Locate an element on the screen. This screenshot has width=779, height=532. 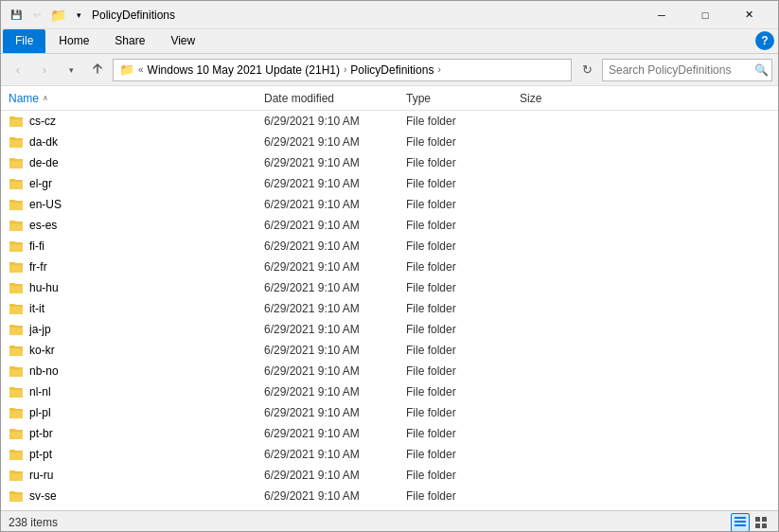
col-header-name: Name ∧ is located at coordinates (136, 98).